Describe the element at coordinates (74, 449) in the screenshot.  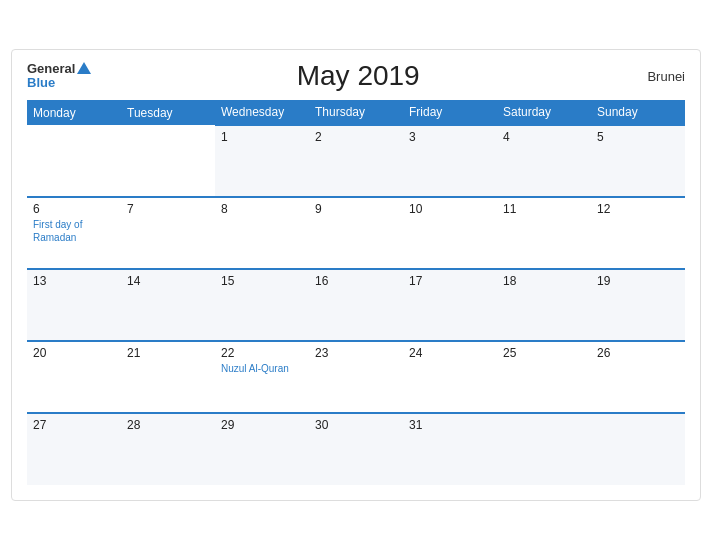
I see `calendar-day-cell: 27` at that location.